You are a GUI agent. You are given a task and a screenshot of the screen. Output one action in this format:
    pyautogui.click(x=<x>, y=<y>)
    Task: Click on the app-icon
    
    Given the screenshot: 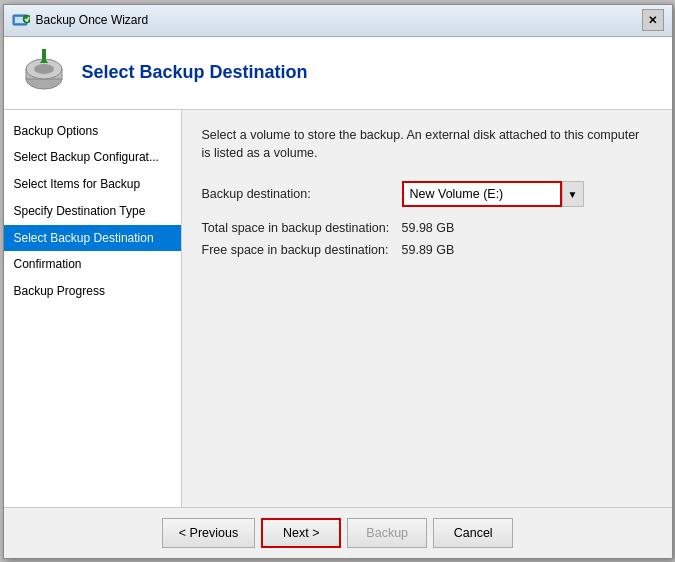 What is the action you would take?
    pyautogui.click(x=21, y=20)
    